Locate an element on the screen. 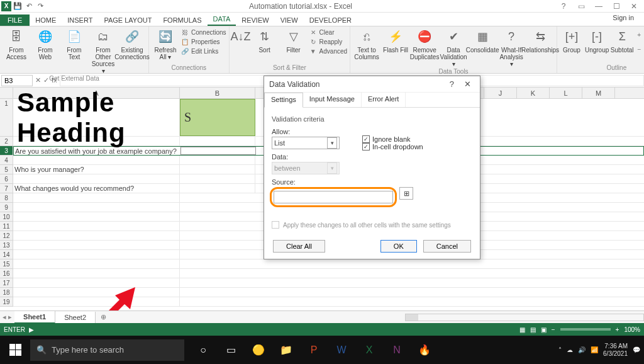  row-header: 8 is located at coordinates (6, 198).